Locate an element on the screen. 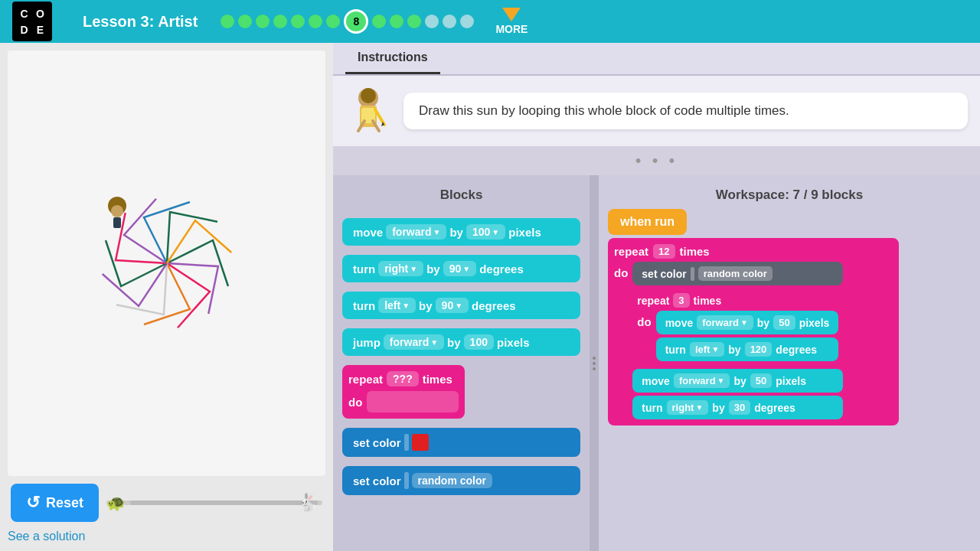 The height and width of the screenshot is (551, 980). repeat-val-slot: ??? is located at coordinates (403, 379).